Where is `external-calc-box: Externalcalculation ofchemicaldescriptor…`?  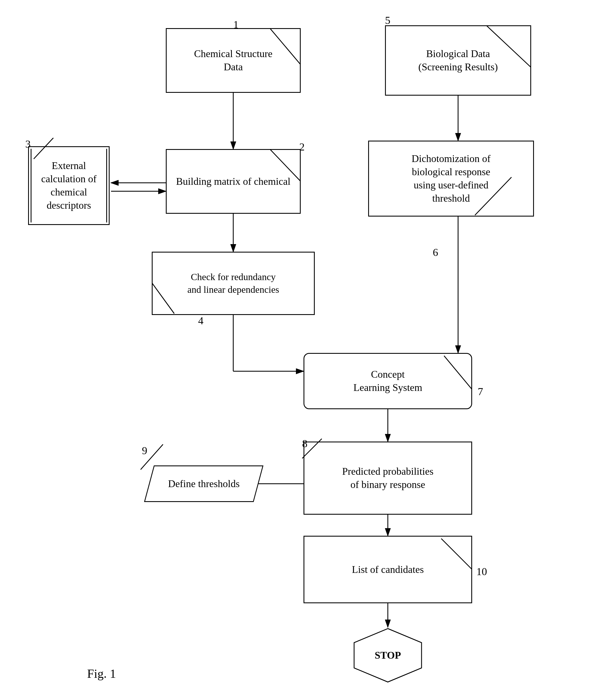
external-calc-box: Externalcalculation ofchemicaldescriptor… is located at coordinates (69, 186).